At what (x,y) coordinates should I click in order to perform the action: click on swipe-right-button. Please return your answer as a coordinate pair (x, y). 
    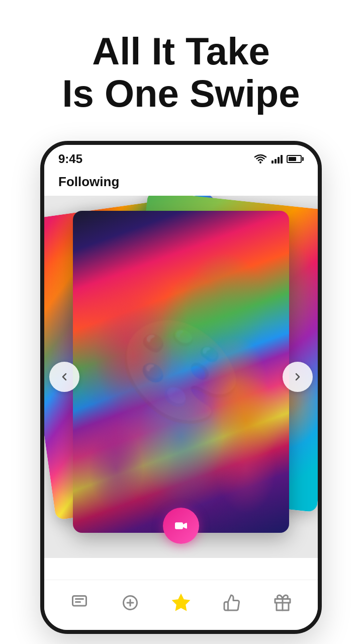
    Looking at the image, I should click on (298, 377).